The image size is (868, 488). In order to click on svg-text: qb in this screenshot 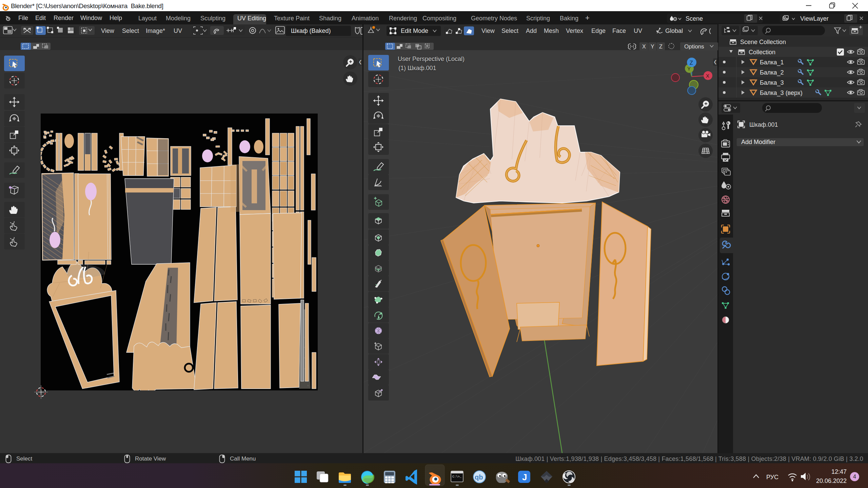, I will do `click(479, 477)`.